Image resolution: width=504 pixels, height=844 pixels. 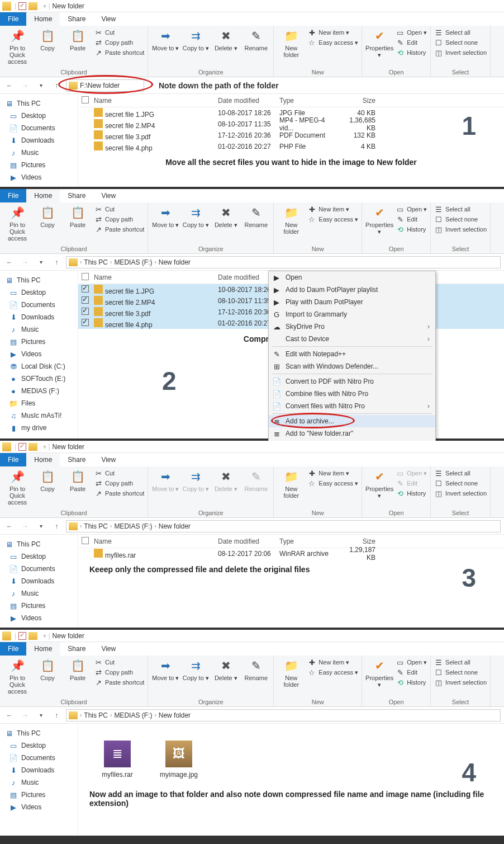 What do you see at coordinates (105, 86) in the screenshot?
I see `path-input: F:\New folder` at bounding box center [105, 86].